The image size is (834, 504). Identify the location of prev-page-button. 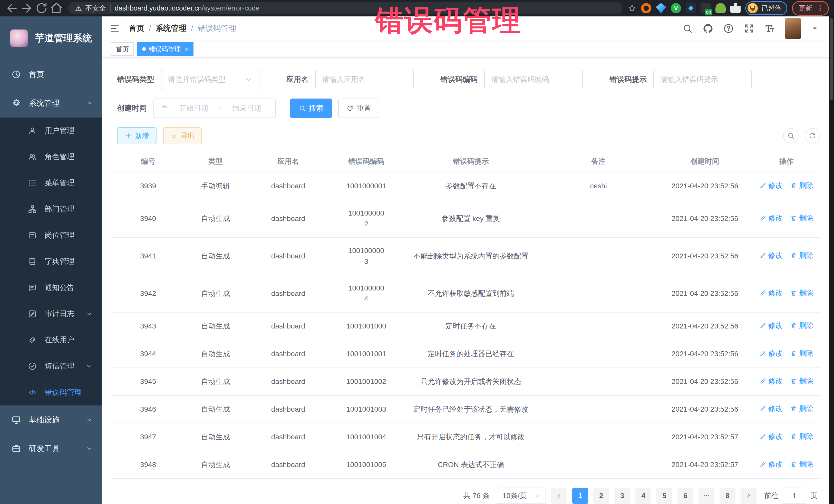
(559, 496).